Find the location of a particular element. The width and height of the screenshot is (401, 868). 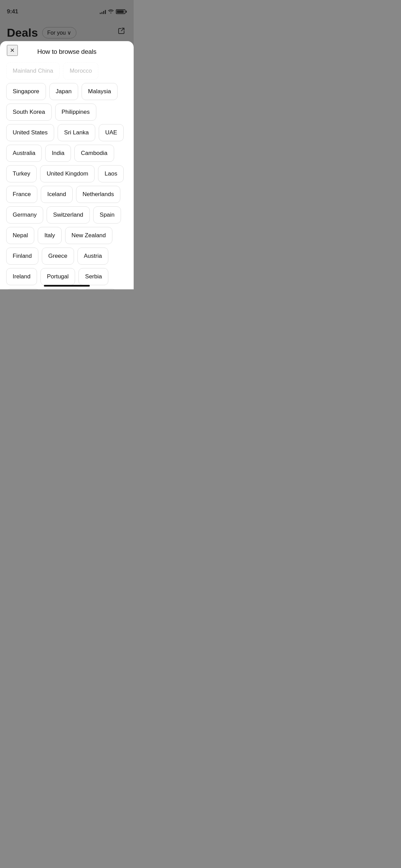

status-icons is located at coordinates (113, 12).